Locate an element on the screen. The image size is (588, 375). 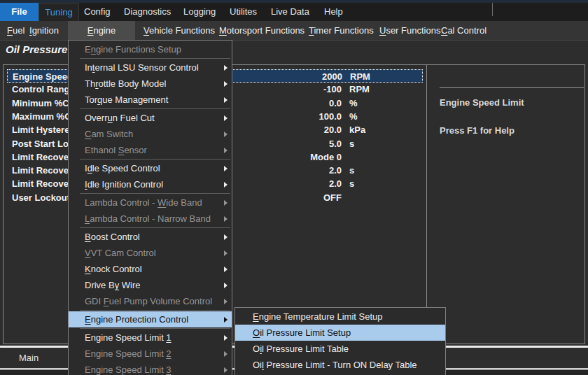
menu-ignition: Ignition is located at coordinates (44, 31).